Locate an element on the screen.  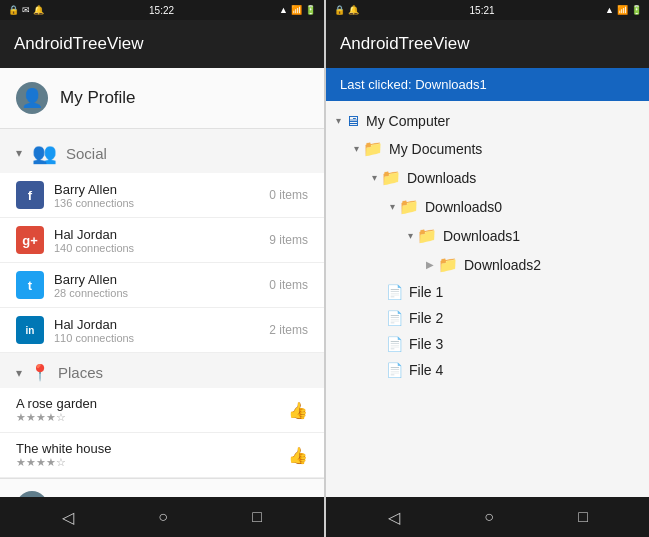
places-section-header: ▾ 📍 Places is located at coordinates (162, 370).